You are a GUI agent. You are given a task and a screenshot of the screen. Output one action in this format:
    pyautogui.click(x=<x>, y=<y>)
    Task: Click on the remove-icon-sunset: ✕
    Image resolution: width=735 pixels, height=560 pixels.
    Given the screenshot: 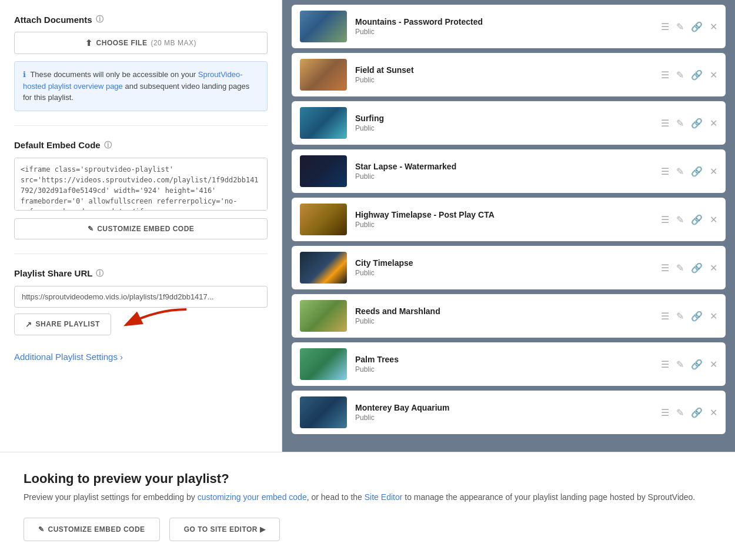 What is the action you would take?
    pyautogui.click(x=714, y=75)
    